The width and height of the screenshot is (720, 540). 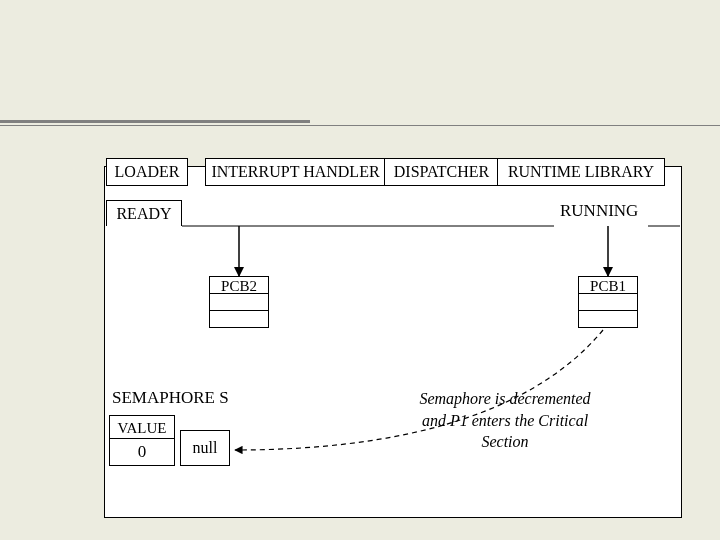 I want to click on accent-bar-thick, so click(x=155, y=122).